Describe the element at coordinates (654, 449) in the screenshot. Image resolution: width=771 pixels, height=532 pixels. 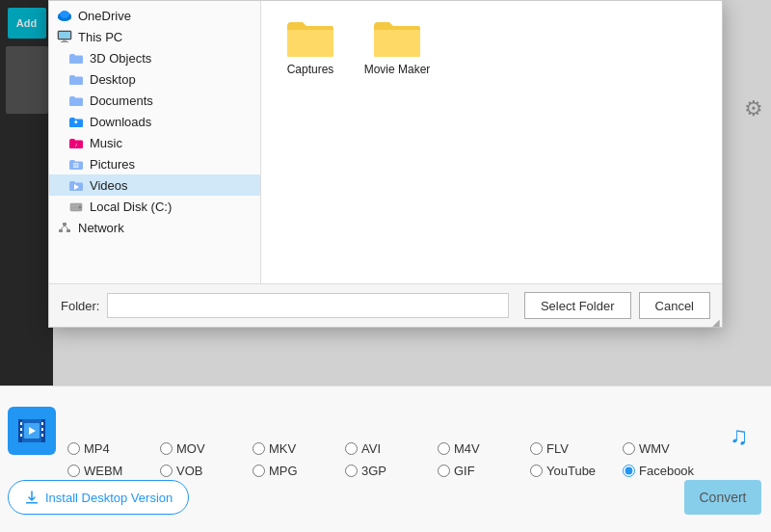
I see `format-label-wmv: WMV` at that location.